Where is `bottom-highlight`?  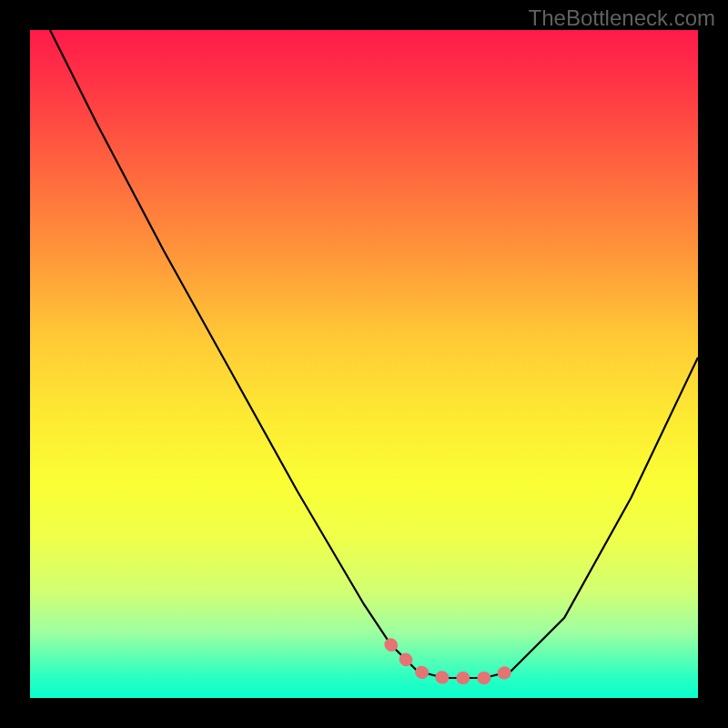
bottom-highlight is located at coordinates (450, 661).